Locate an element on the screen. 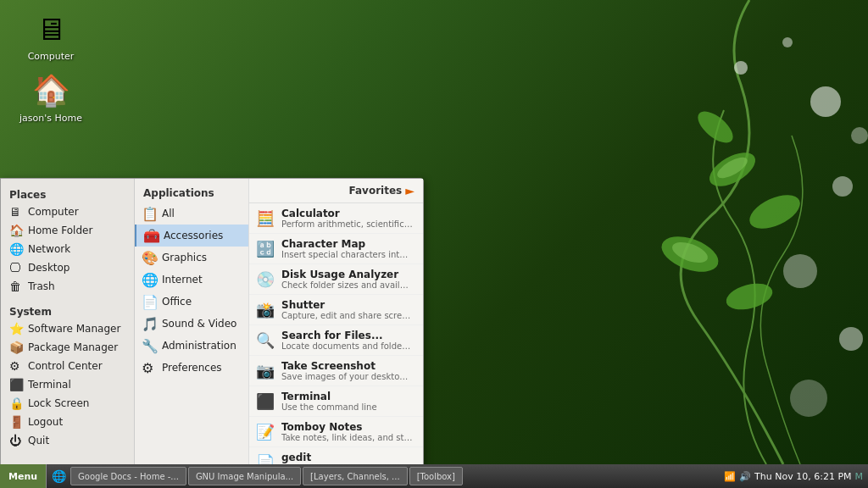 The height and width of the screenshot is (488, 868). cat-accessories-label: Accessories is located at coordinates (193, 236).